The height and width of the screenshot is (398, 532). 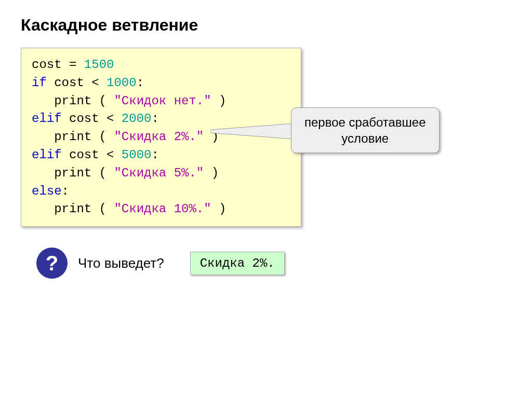 What do you see at coordinates (162, 101) in the screenshot?
I see `code-string: "Скидок нет."` at bounding box center [162, 101].